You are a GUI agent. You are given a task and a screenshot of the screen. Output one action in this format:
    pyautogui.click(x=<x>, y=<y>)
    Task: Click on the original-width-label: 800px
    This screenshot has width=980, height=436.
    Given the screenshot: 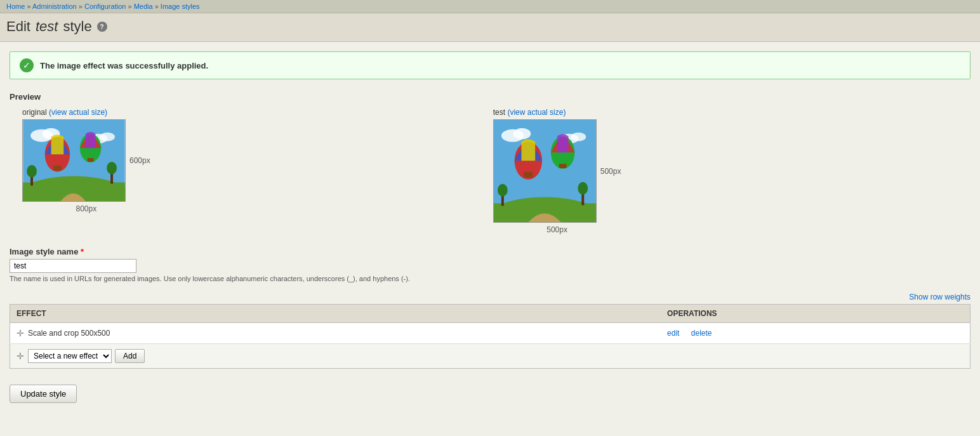 What is the action you would take?
    pyautogui.click(x=86, y=209)
    